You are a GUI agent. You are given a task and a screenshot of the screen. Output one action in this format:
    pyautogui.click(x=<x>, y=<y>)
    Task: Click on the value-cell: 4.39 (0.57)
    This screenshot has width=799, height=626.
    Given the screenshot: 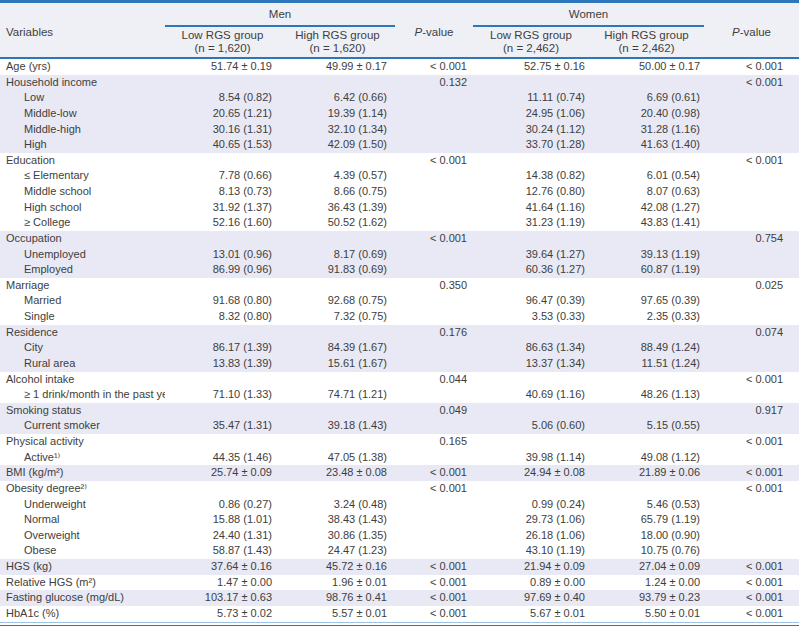 What is the action you would take?
    pyautogui.click(x=338, y=176)
    